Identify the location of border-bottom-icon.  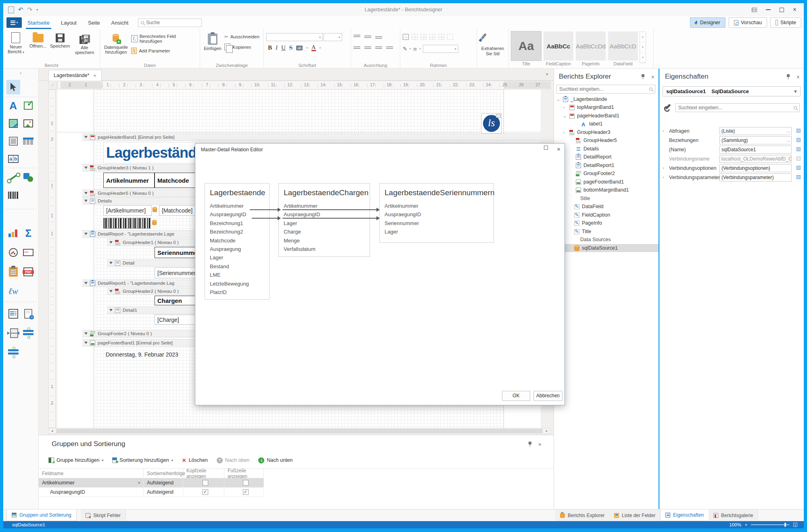
(441, 37).